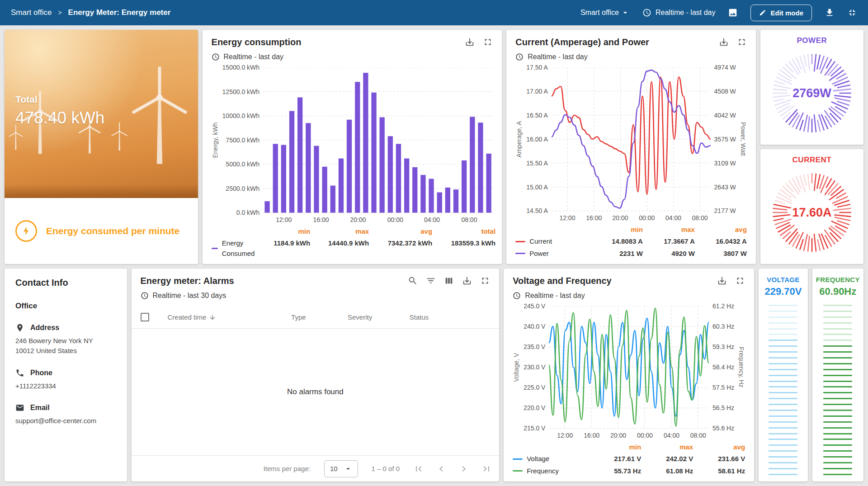 This screenshot has height=486, width=868. Describe the element at coordinates (631, 139) in the screenshot. I see `line-chart` at that location.